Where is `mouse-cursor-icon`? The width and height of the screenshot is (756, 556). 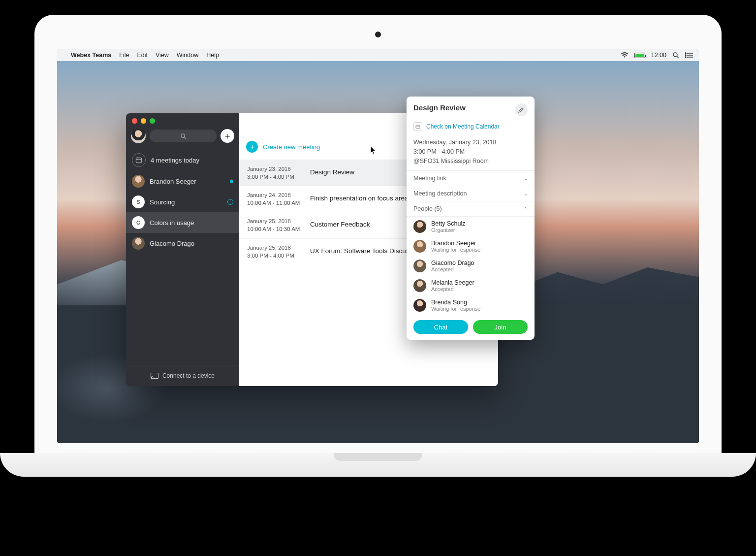 mouse-cursor-icon is located at coordinates (374, 151).